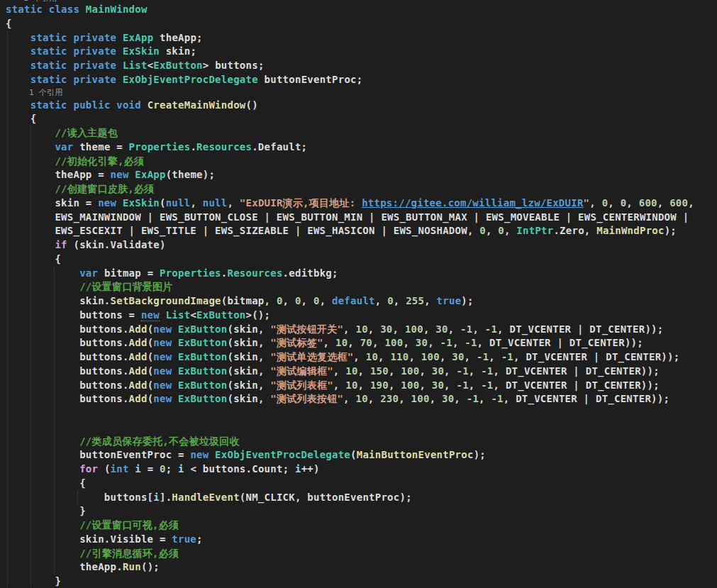 This screenshot has width=717, height=588. What do you see at coordinates (362, 38) in the screenshot?
I see `code-line: static private ExApp theApp;` at bounding box center [362, 38].